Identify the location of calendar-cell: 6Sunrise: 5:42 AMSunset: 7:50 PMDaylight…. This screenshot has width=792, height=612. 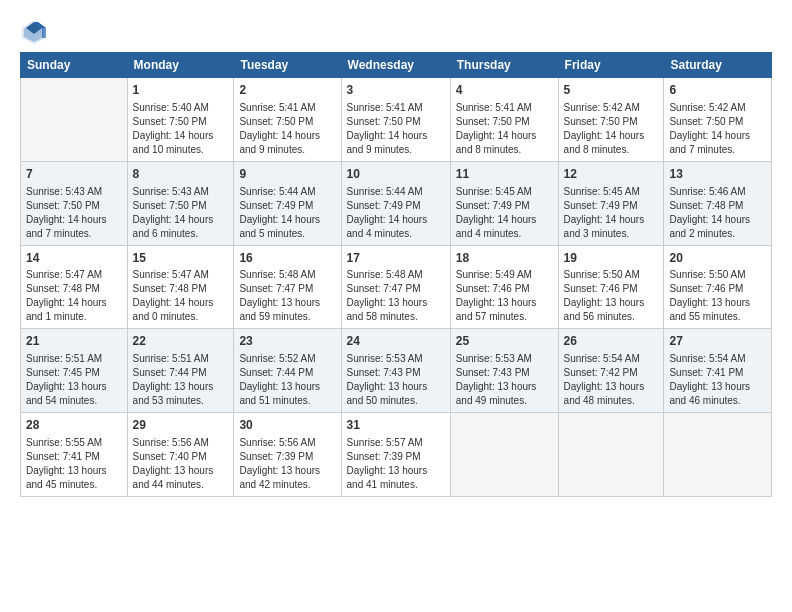
(718, 120).